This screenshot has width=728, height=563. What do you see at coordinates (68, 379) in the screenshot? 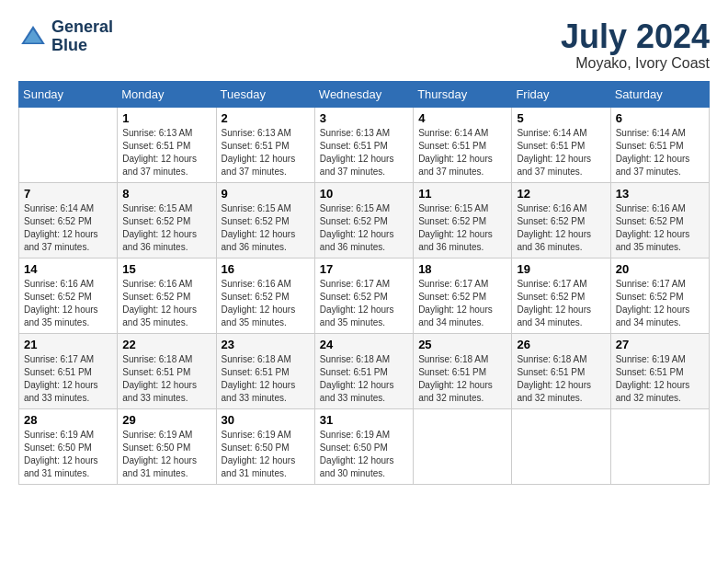
I see `day-info: Sunrise: 6:17 AMSunset: 6:51 PMDaylight:…` at bounding box center [68, 379].